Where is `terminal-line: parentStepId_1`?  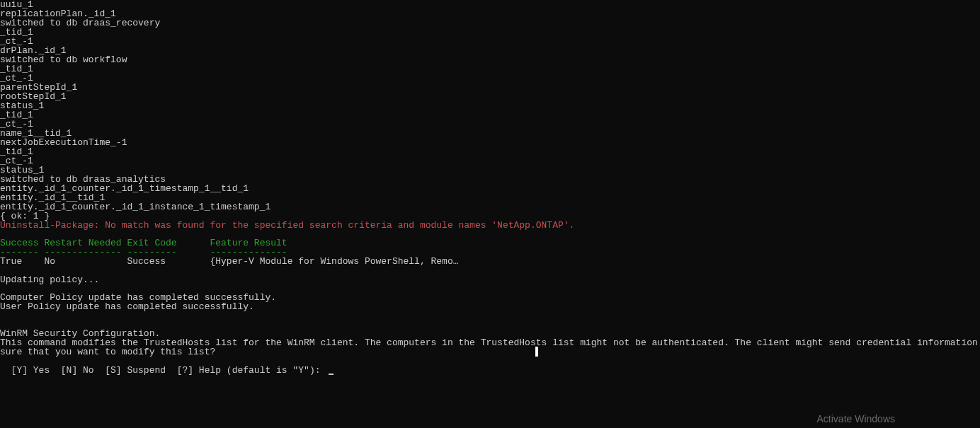
terminal-line: parentStepId_1 is located at coordinates (490, 88).